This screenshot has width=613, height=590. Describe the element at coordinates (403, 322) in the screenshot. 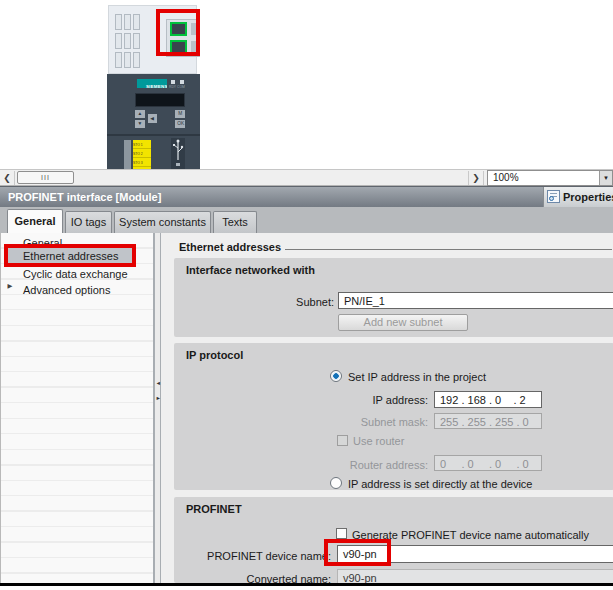

I see `add-new-subnet-button: Add new subnet` at that location.